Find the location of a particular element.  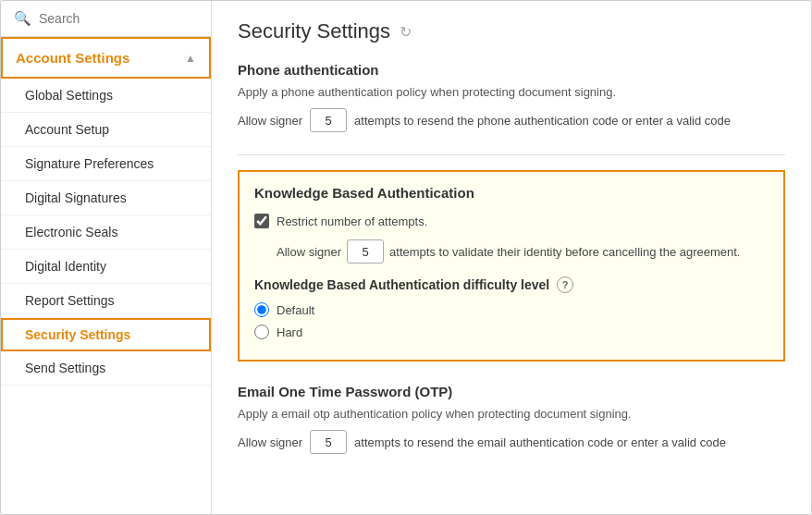

kba-radio-hard is located at coordinates (262, 332).